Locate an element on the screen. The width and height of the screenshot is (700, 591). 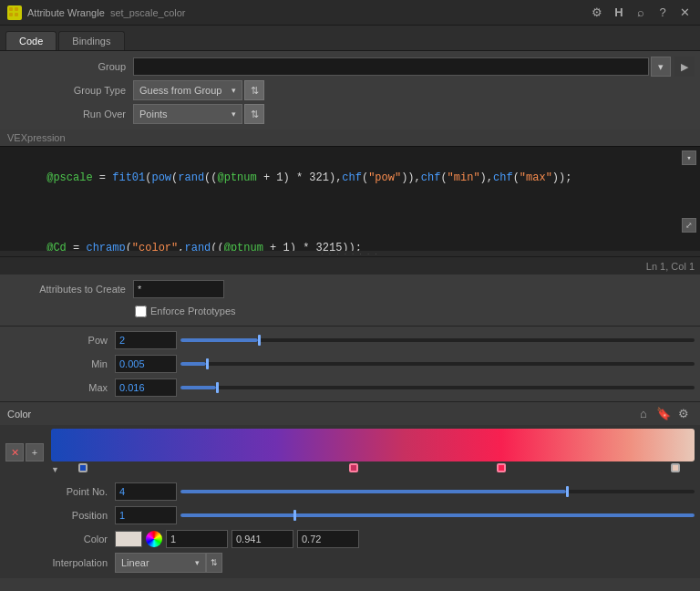
group-control: ▾ ▶ is located at coordinates (414, 67).